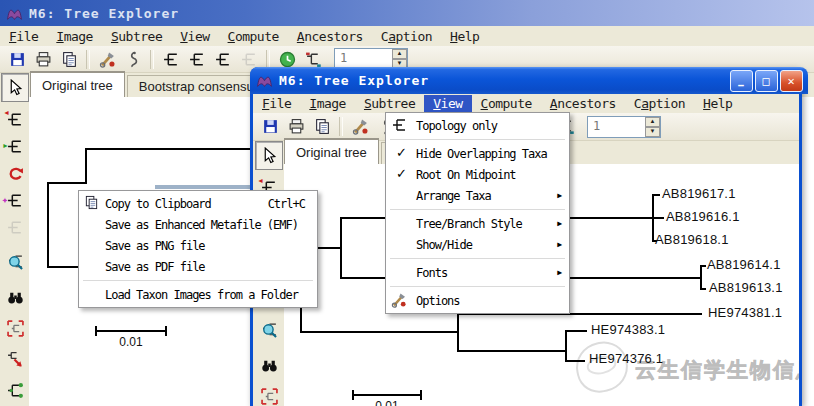 This screenshot has height=406, width=814. I want to click on fg-menu-caption: Caption, so click(660, 104).